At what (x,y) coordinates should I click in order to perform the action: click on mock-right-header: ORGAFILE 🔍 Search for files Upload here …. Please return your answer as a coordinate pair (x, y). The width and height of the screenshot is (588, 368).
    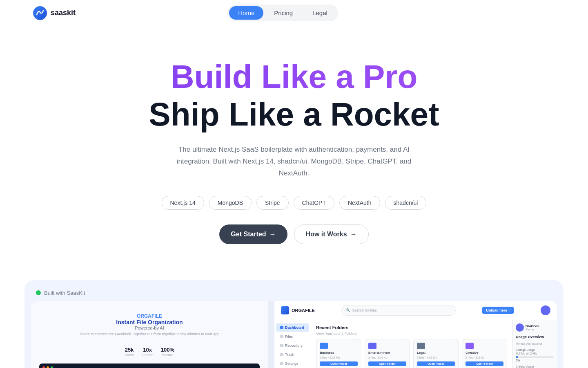
    Looking at the image, I should click on (416, 311).